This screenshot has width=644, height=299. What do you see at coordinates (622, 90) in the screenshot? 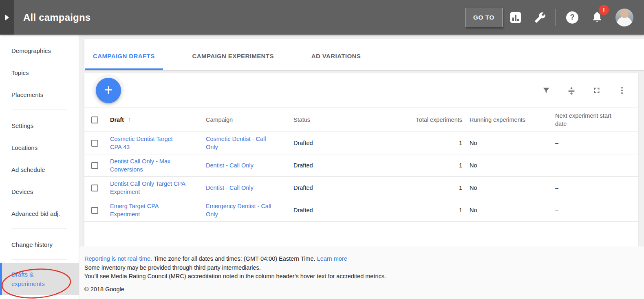
I see `more-options-button` at bounding box center [622, 90].